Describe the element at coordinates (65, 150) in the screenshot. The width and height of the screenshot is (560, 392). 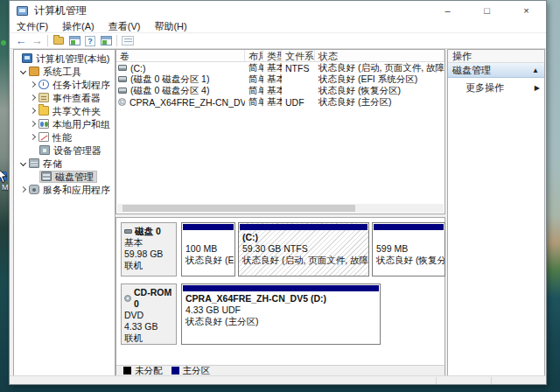
I see `tree-item-device-manager: 设备管理器` at that location.